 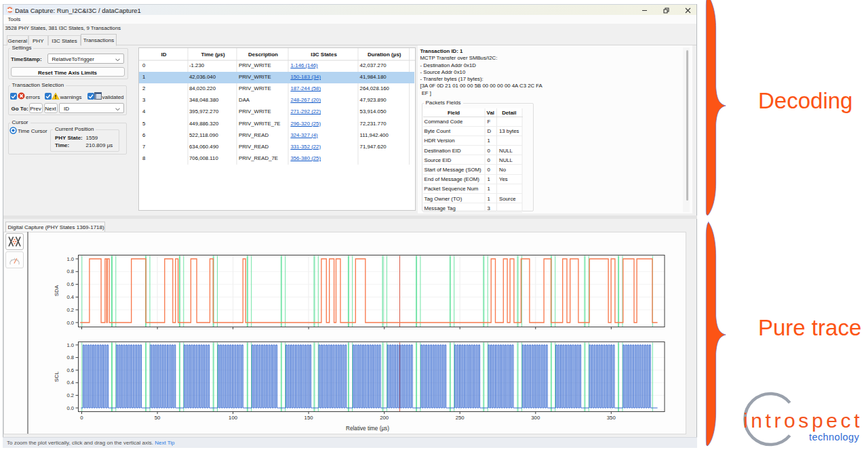 What do you see at coordinates (57, 290) in the screenshot?
I see `svg-text: SDA` at bounding box center [57, 290].